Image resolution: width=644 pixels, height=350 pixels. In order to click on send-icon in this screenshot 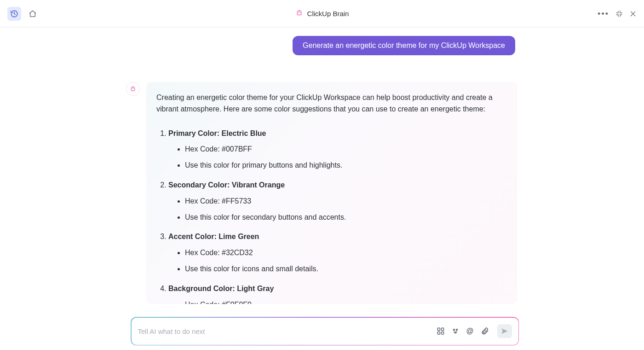, I will do `click(505, 331)`.